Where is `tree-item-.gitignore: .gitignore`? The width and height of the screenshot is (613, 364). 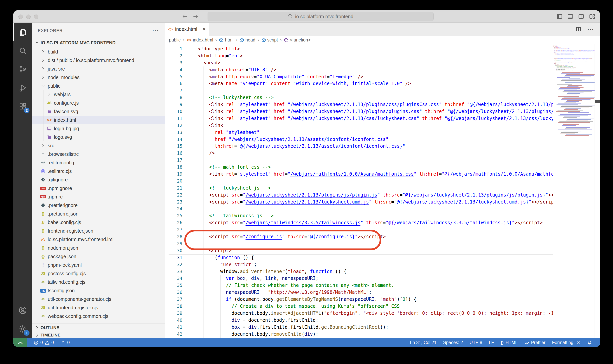 tree-item-.gitignore: .gitignore is located at coordinates (98, 180).